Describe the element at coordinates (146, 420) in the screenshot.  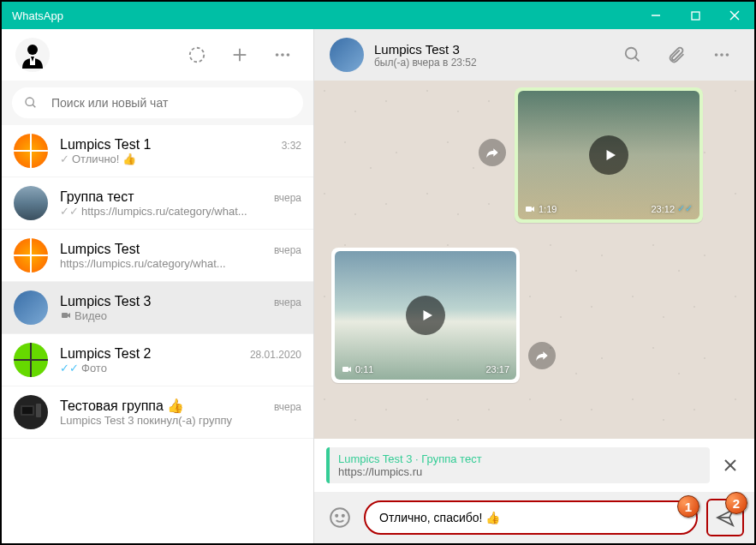
I see `chat-preview: Lumpics Test 3 покинул(-а) группу` at that location.